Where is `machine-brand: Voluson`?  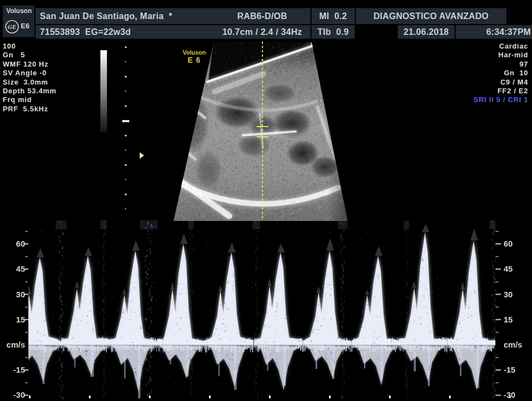 machine-brand: Voluson is located at coordinates (19, 11).